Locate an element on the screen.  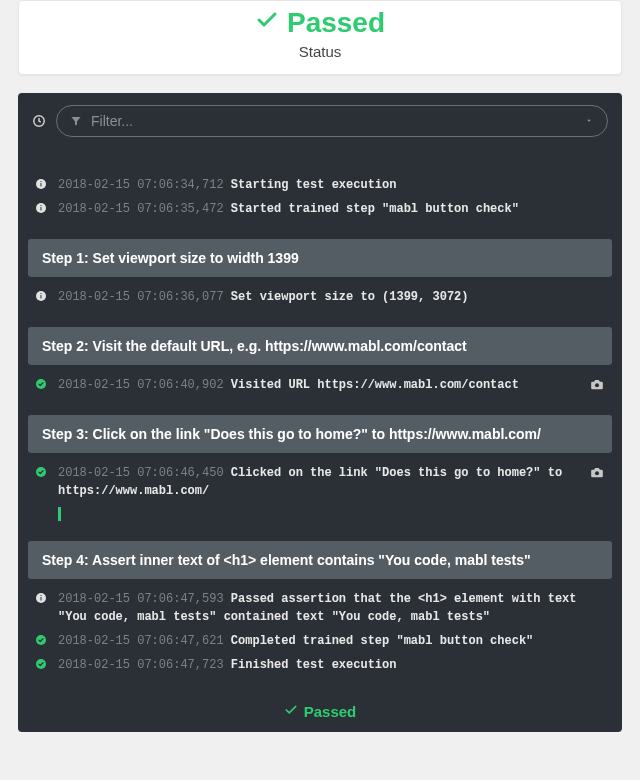
log-timestamp: 2018-02-15 07:06:47,621 is located at coordinates (141, 641).